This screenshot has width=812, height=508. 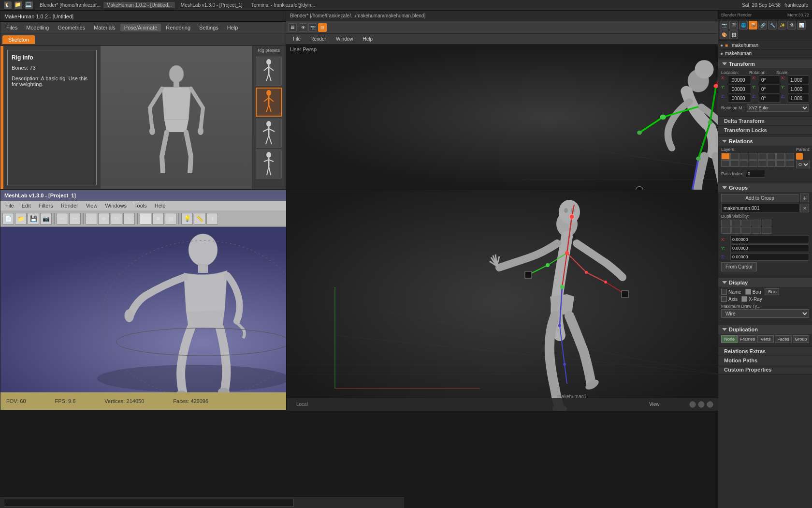 What do you see at coordinates (104, 28) in the screenshot?
I see `mh-menu-materials: Materials` at bounding box center [104, 28].